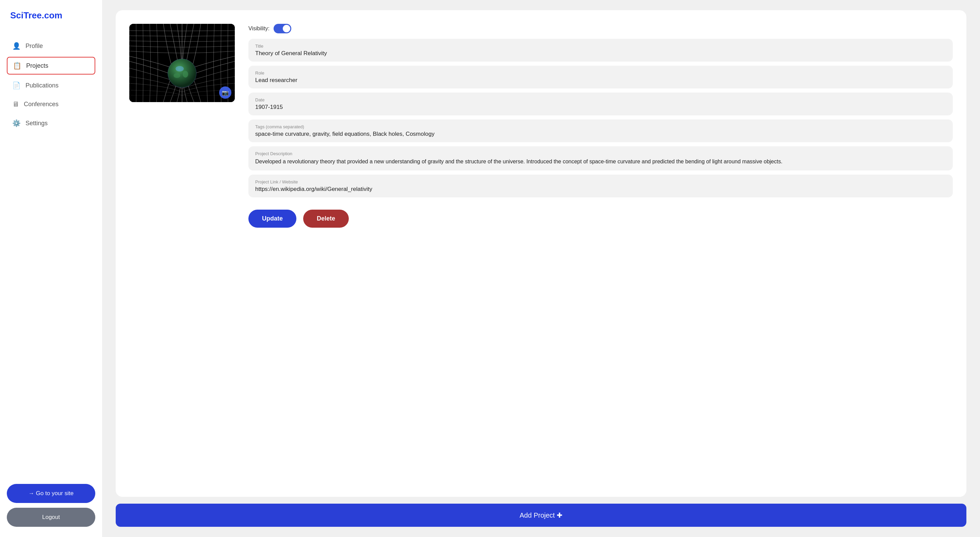 The image size is (980, 537). I want to click on tags-field: Tags (comma separated) space-time curvat…, so click(600, 131).